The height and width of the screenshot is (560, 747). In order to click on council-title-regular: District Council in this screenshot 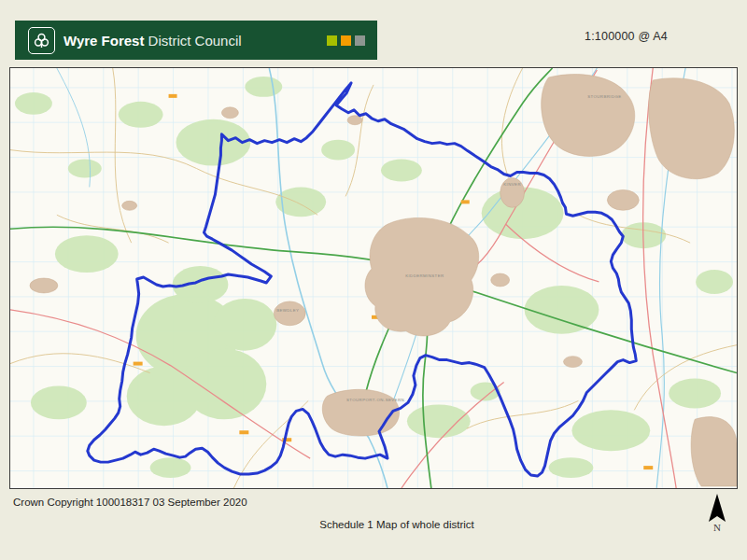, I will do `click(195, 41)`.